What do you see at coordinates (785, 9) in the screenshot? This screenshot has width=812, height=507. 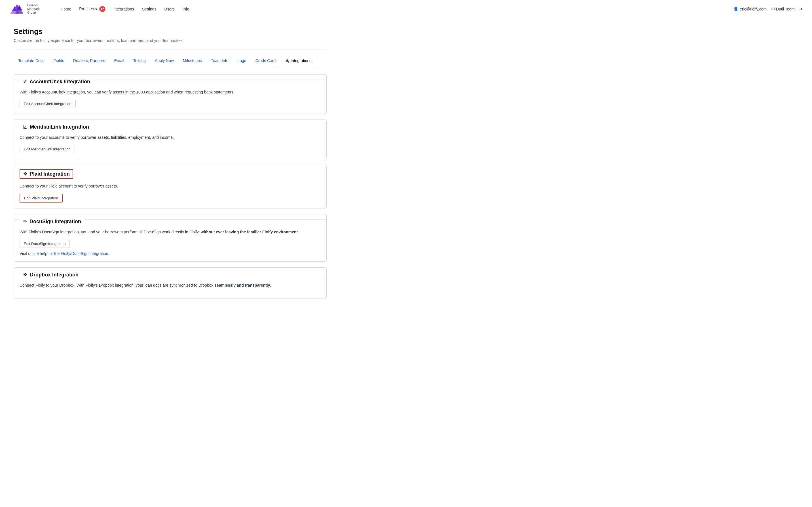 I see `team-name: Dutil Team` at bounding box center [785, 9].